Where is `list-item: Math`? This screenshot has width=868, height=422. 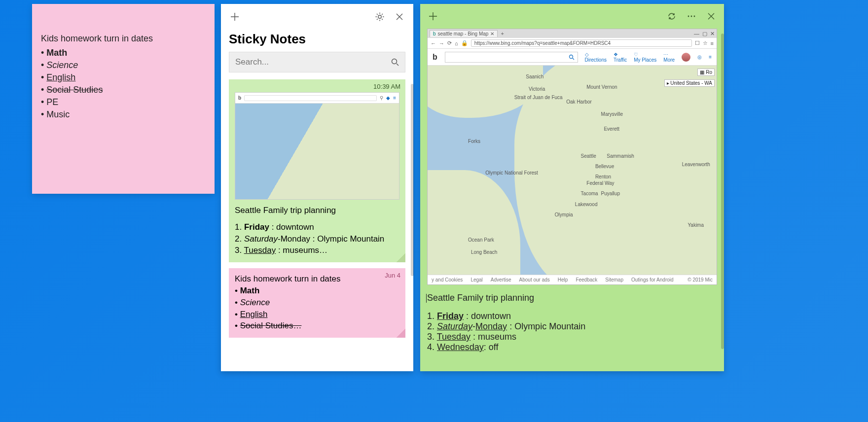
list-item: Math is located at coordinates (57, 53).